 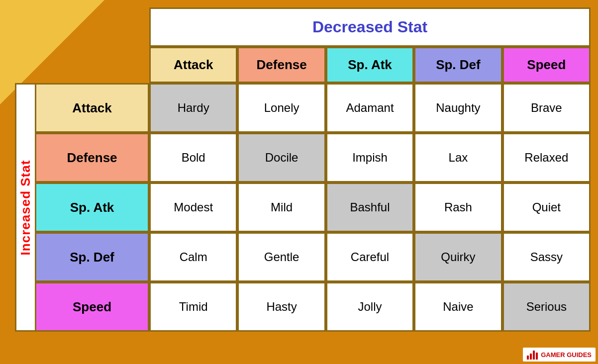 I want to click on col-header-defense: Defense, so click(x=282, y=65).